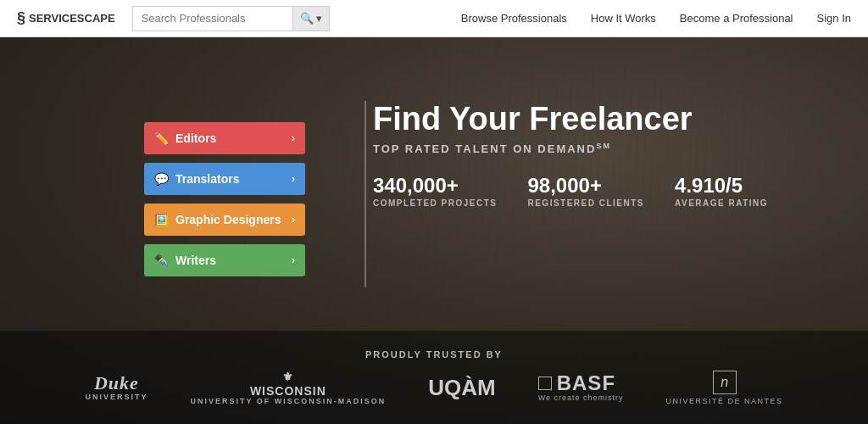 This screenshot has height=424, width=868. I want to click on graphic-designers-arrow: ›, so click(293, 220).